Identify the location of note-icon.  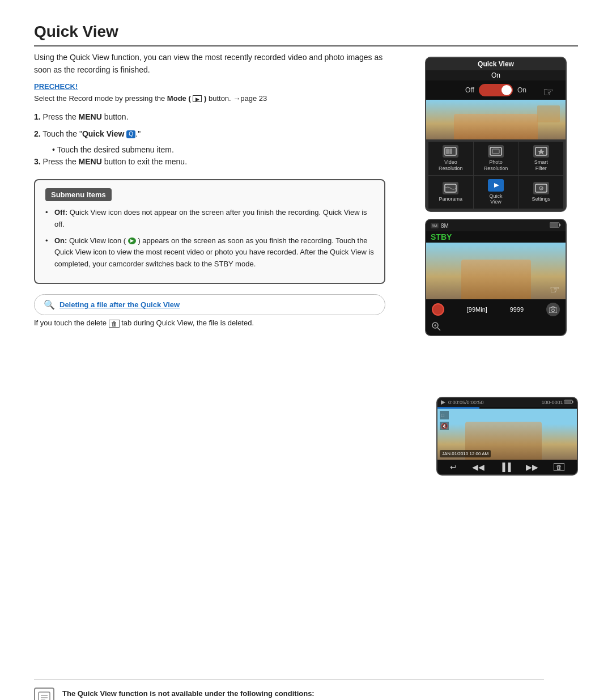
(44, 694).